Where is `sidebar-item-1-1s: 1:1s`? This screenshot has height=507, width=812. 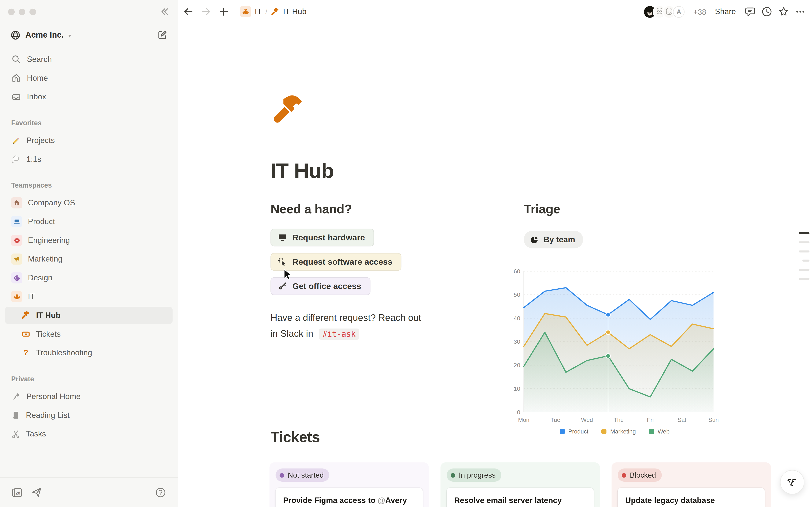
sidebar-item-1-1s: 1:1s is located at coordinates (89, 159).